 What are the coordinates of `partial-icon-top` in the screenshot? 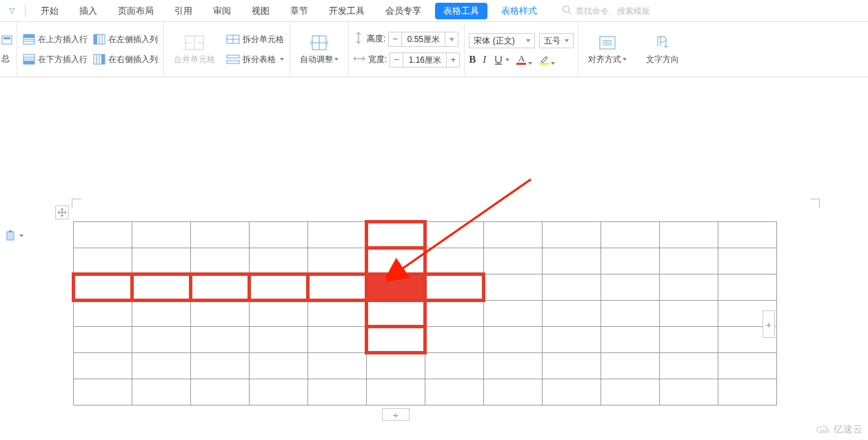 It's located at (8, 41).